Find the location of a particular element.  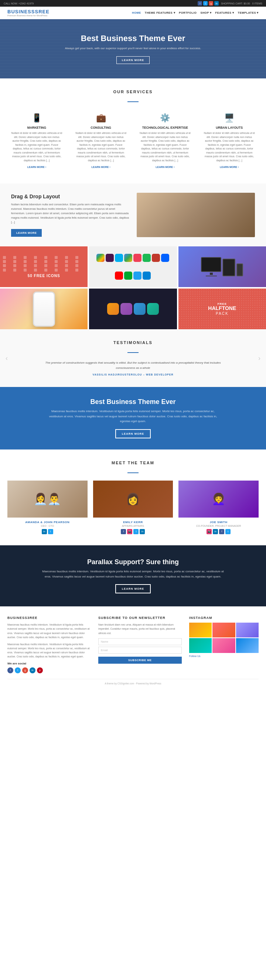

hero-section: Best Business Theme Ever Always get your… is located at coordinates (133, 49).